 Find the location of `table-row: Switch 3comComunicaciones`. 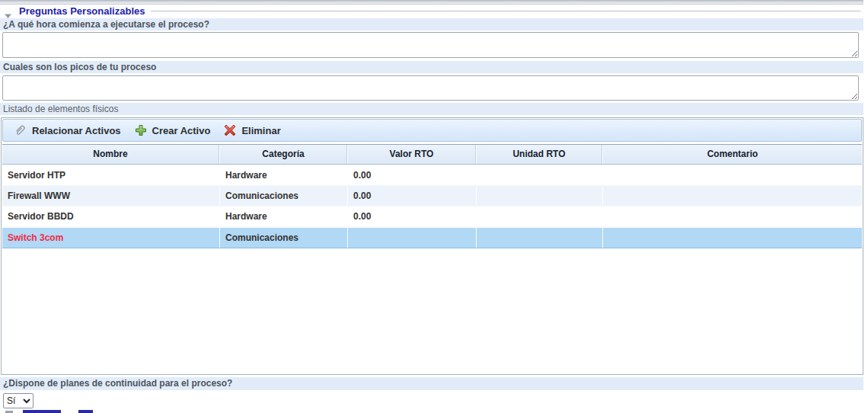

table-row: Switch 3comComunicaciones is located at coordinates (432, 238).